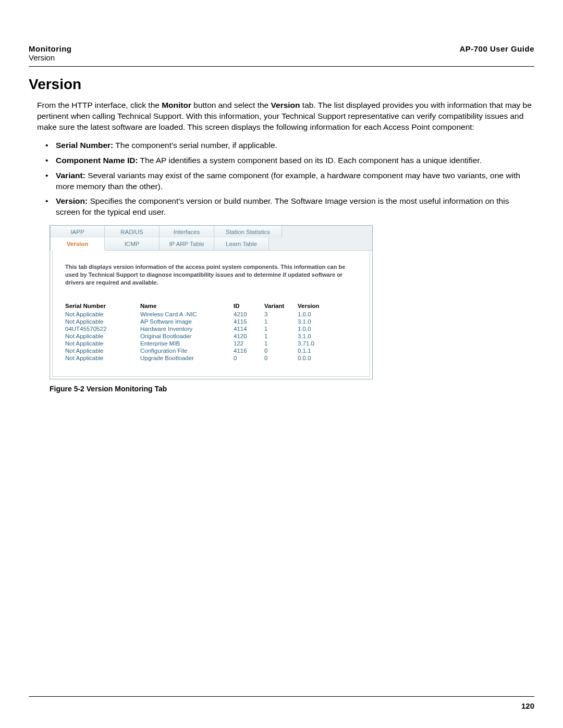 The width and height of the screenshot is (563, 728). I want to click on bullet-label: Version:, so click(72, 201).